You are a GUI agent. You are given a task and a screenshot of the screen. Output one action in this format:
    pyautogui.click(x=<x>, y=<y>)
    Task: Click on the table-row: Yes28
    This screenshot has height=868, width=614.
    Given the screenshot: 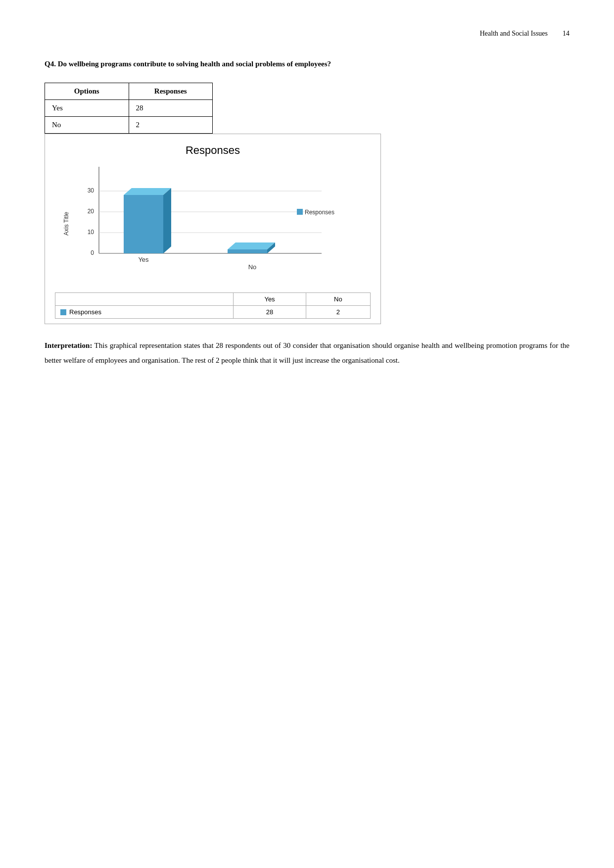 What is the action you would take?
    pyautogui.click(x=129, y=108)
    